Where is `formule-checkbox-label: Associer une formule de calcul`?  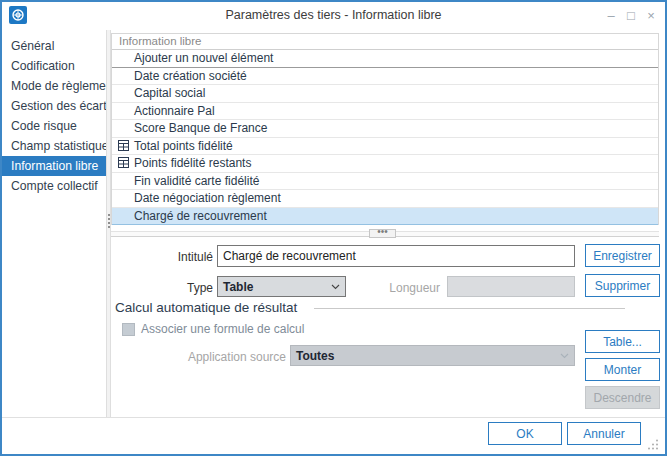 formule-checkbox-label: Associer une formule de calcul is located at coordinates (222, 329).